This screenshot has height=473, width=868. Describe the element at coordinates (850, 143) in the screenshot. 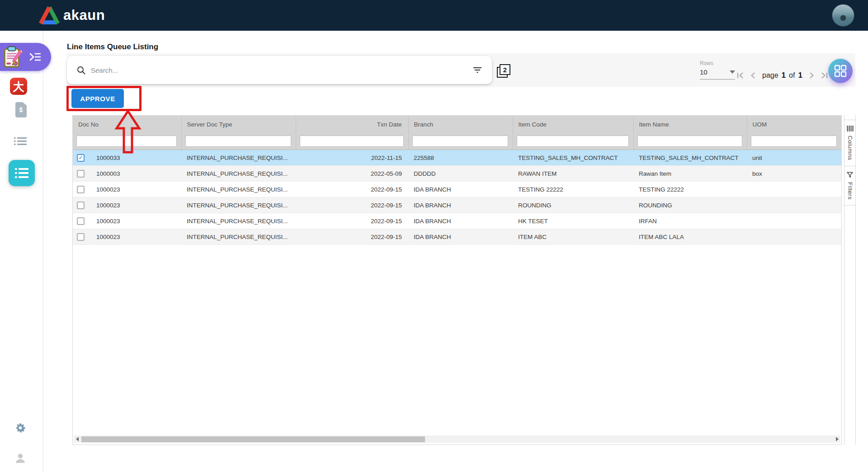

I see `tab-columns: Columns` at that location.